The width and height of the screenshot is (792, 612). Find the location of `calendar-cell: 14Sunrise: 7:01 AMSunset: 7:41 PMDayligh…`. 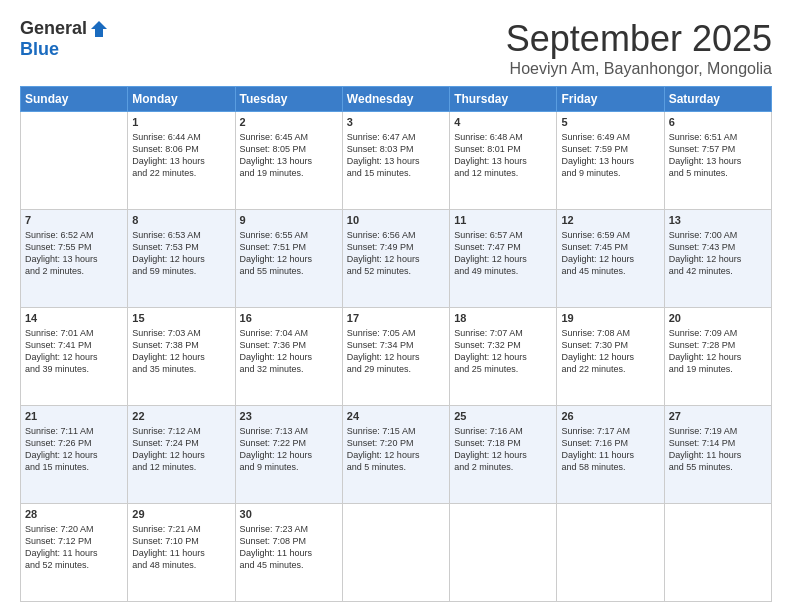

calendar-cell: 14Sunrise: 7:01 AMSunset: 7:41 PMDayligh… is located at coordinates (74, 357).